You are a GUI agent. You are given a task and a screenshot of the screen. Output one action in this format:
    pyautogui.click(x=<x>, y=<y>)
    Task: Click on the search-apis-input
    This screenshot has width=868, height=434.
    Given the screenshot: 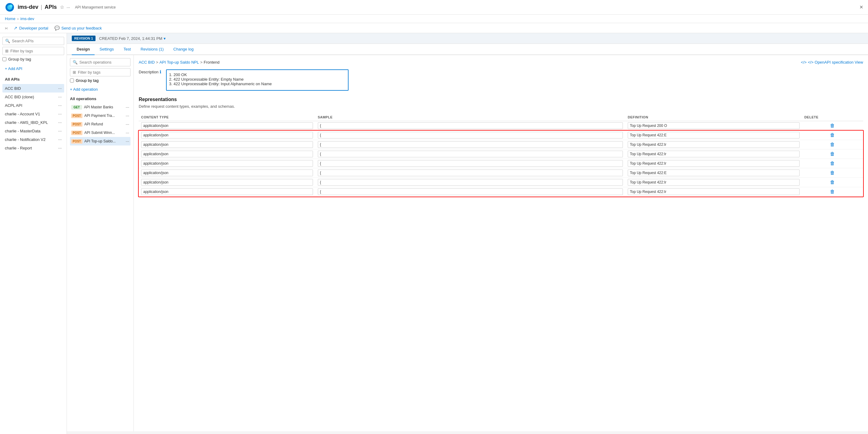 What is the action you would take?
    pyautogui.click(x=36, y=41)
    